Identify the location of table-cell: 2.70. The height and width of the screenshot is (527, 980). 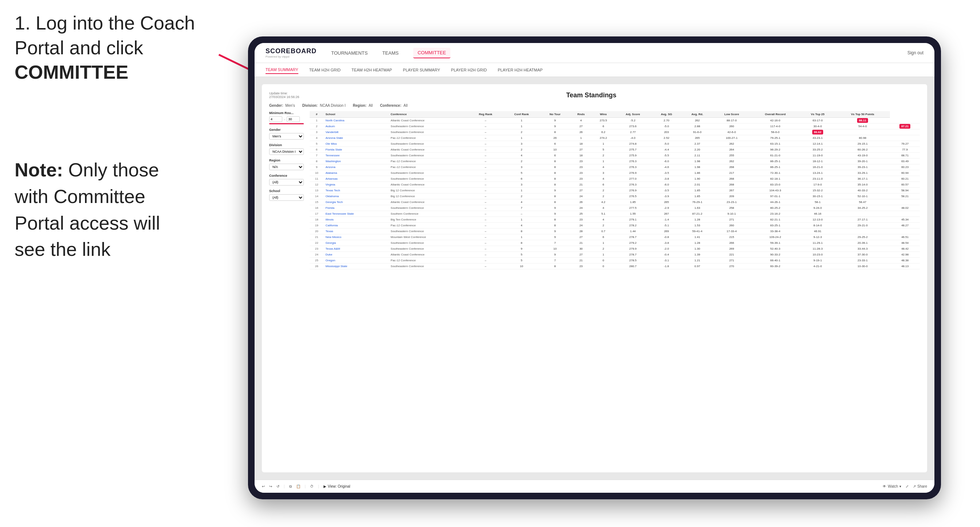
(667, 121).